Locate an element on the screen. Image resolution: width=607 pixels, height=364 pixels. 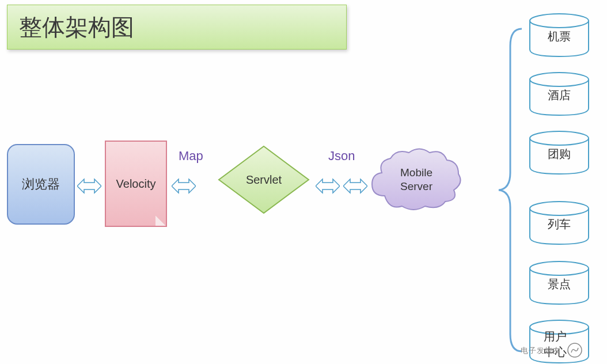
service-attraction: 景点 is located at coordinates (559, 283).